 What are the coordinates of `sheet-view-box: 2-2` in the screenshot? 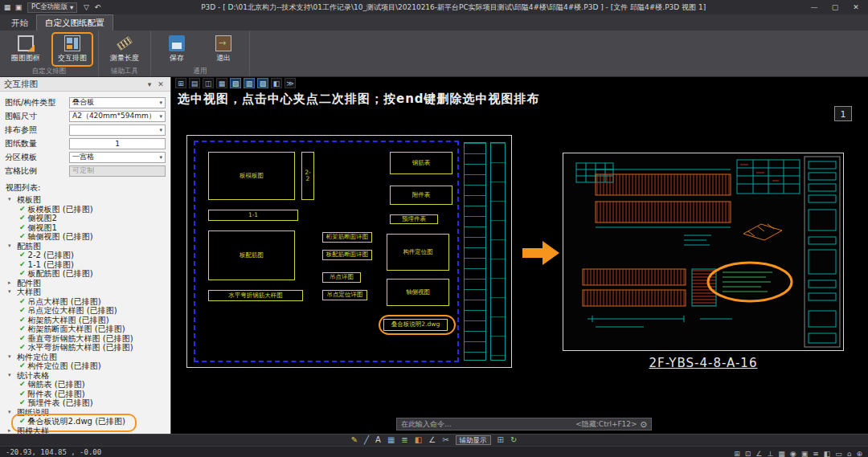 It's located at (308, 176).